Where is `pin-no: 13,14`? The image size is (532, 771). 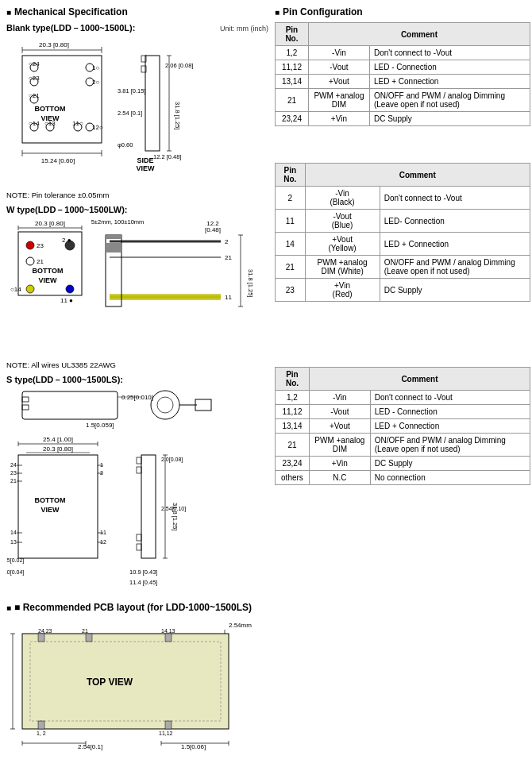 pin-no: 13,14 is located at coordinates (292, 82).